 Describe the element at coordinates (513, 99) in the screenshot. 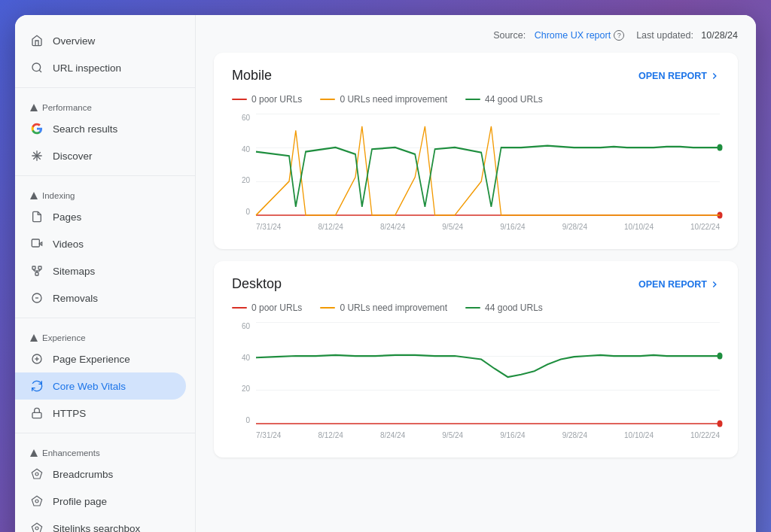

I see `legend-good-label: 44 good URLs` at that location.